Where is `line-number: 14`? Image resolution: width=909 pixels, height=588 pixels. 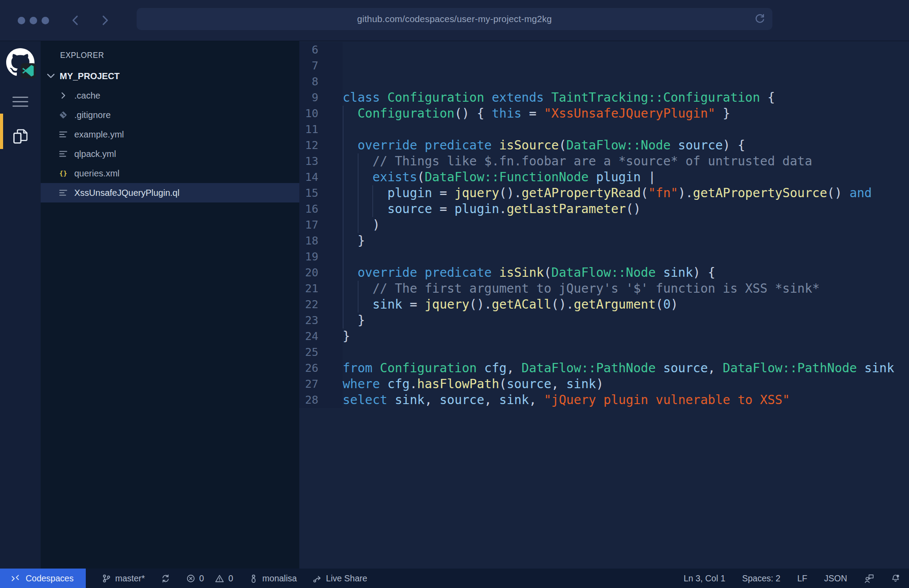 line-number: 14 is located at coordinates (321, 177).